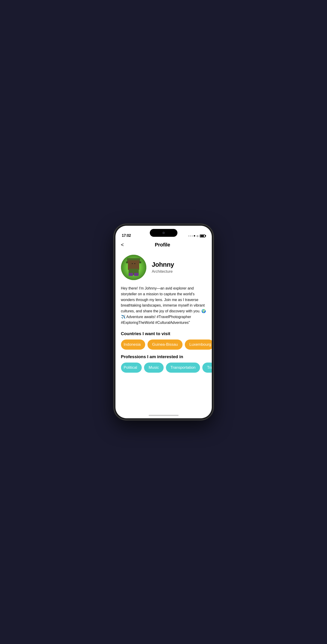 This screenshot has height=644, width=327. I want to click on phone-frame: 17:02 ⌾ < Profile, so click(164, 322).